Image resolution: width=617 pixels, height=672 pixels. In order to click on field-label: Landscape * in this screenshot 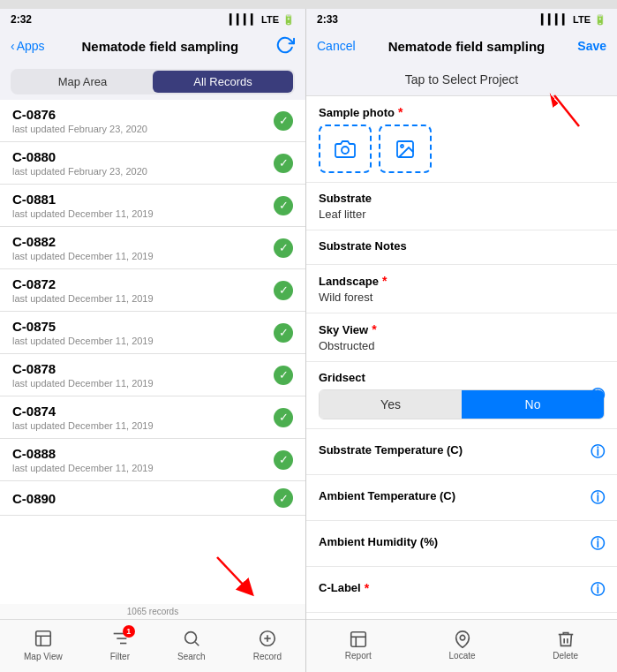, I will do `click(462, 281)`.